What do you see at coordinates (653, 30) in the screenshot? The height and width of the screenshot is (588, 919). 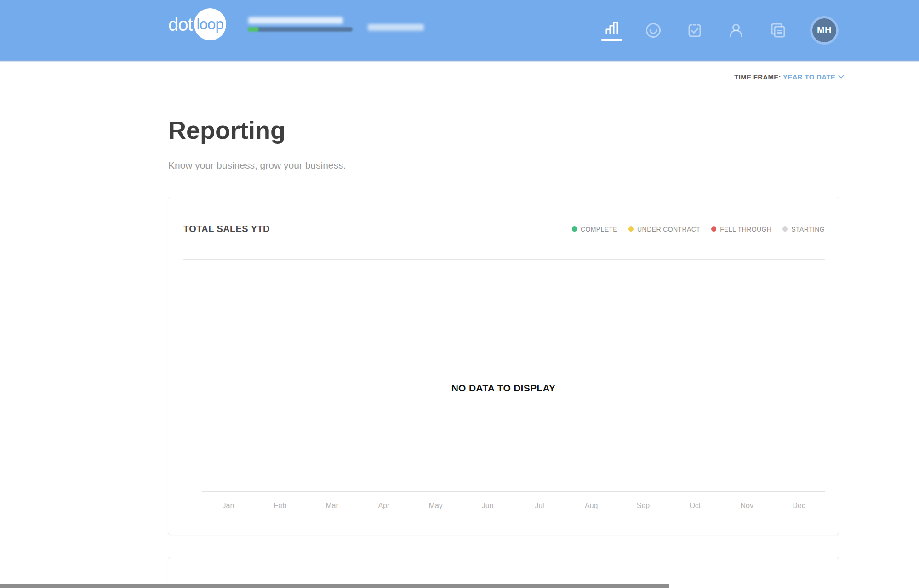 I see `nav-loops` at bounding box center [653, 30].